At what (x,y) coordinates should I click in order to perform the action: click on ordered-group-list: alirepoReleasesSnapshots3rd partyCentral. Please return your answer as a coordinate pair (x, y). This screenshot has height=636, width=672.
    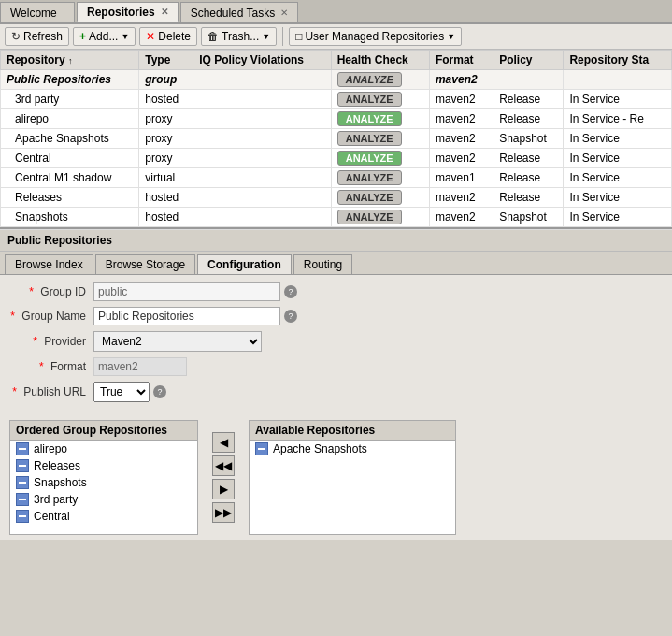
    Looking at the image, I should click on (104, 487).